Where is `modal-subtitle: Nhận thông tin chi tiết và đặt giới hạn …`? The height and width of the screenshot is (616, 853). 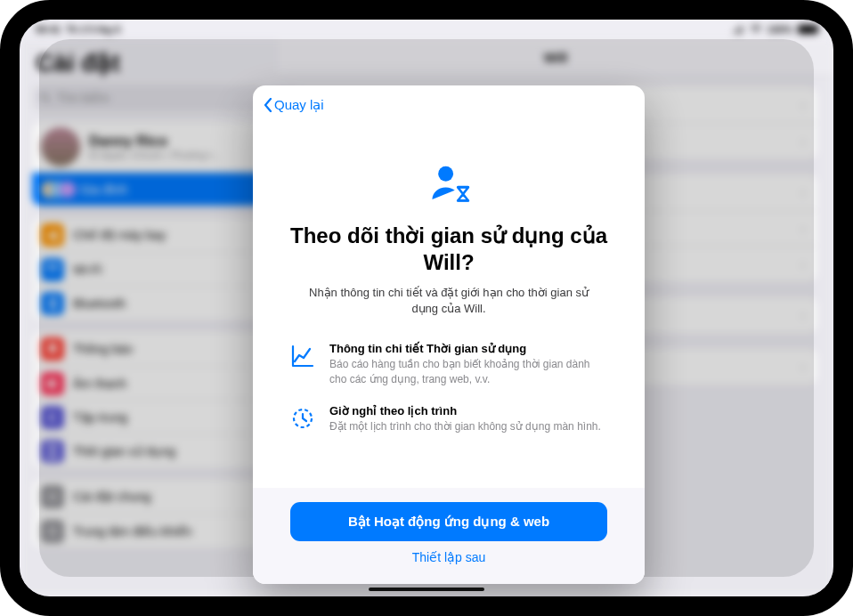 modal-subtitle: Nhận thông tin chi tiết và đặt giới hạn … is located at coordinates (449, 301).